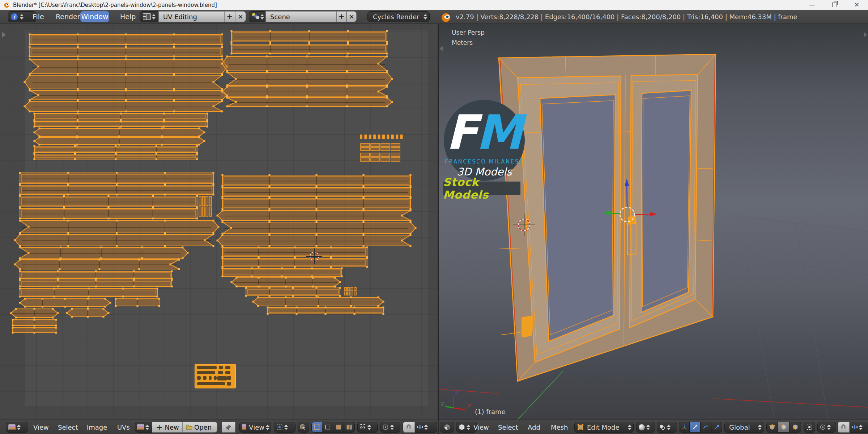  What do you see at coordinates (17, 427) in the screenshot?
I see `uv-editor-type-button` at bounding box center [17, 427].